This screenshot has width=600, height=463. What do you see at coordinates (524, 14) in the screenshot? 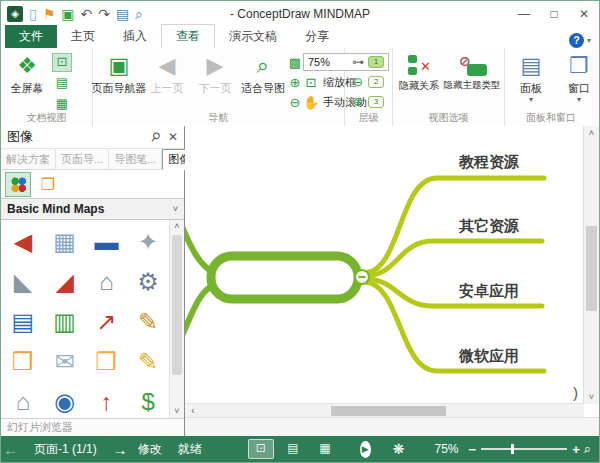
I see `minimize-button: —` at bounding box center [524, 14].